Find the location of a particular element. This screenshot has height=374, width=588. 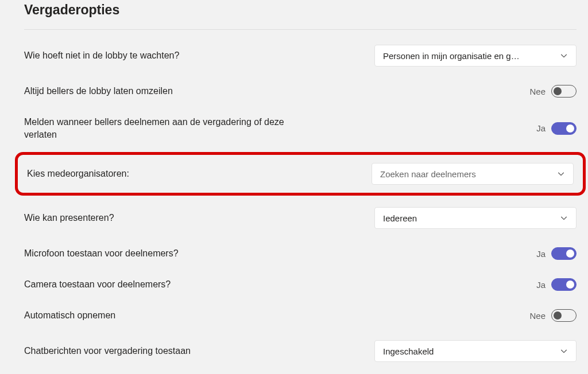

option-control: Iedereen is located at coordinates (475, 218).